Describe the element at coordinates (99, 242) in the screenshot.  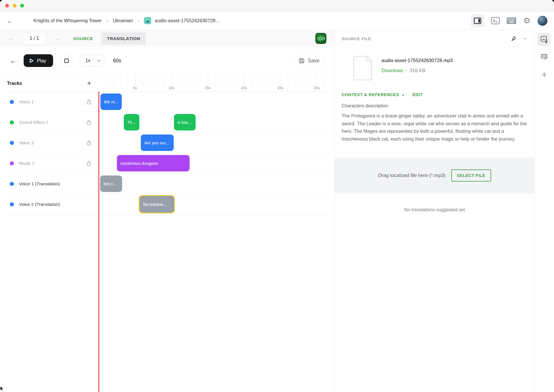
I see `playhead` at that location.